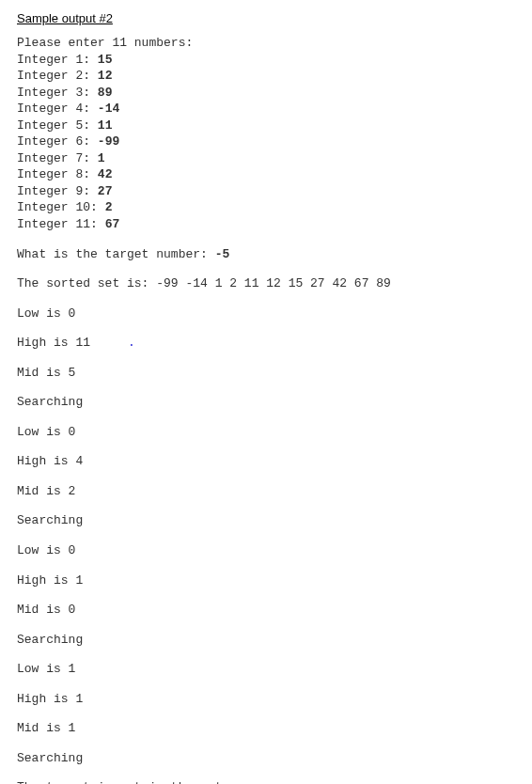 This screenshot has height=784, width=532. I want to click on integer-label: Integer 3:, so click(57, 92).